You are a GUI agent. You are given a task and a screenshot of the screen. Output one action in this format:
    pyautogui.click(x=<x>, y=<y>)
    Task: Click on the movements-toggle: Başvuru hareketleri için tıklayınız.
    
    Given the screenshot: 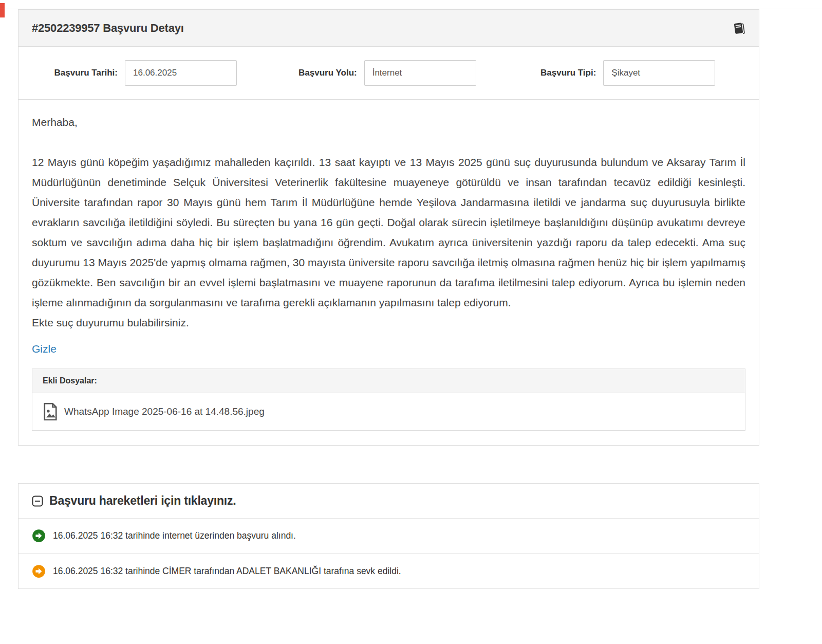 What is the action you would take?
    pyautogui.click(x=388, y=501)
    